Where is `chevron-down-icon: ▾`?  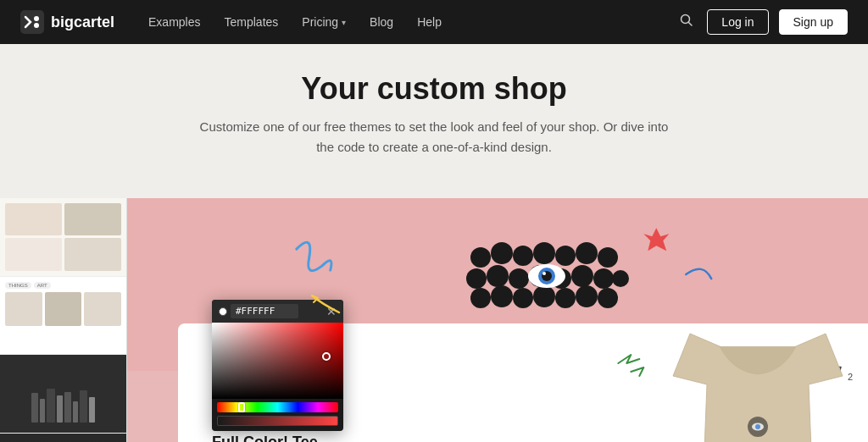
chevron-down-icon: ▾ is located at coordinates (344, 22).